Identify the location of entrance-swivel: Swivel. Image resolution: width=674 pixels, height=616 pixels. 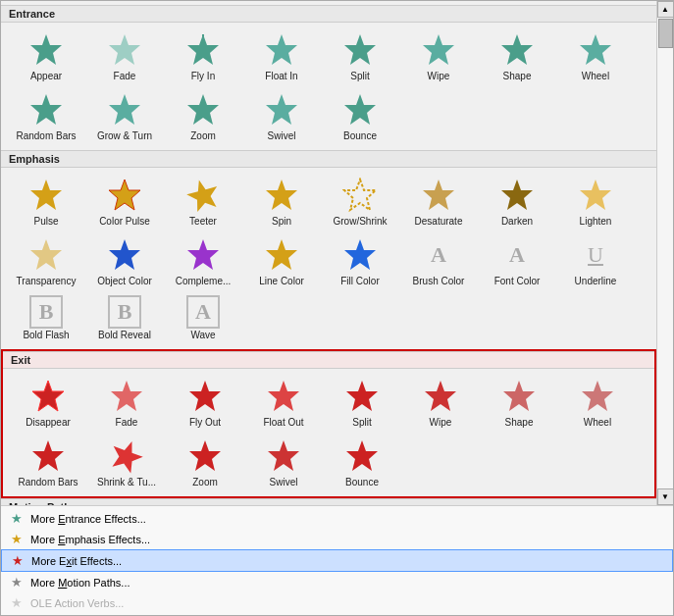
(282, 116).